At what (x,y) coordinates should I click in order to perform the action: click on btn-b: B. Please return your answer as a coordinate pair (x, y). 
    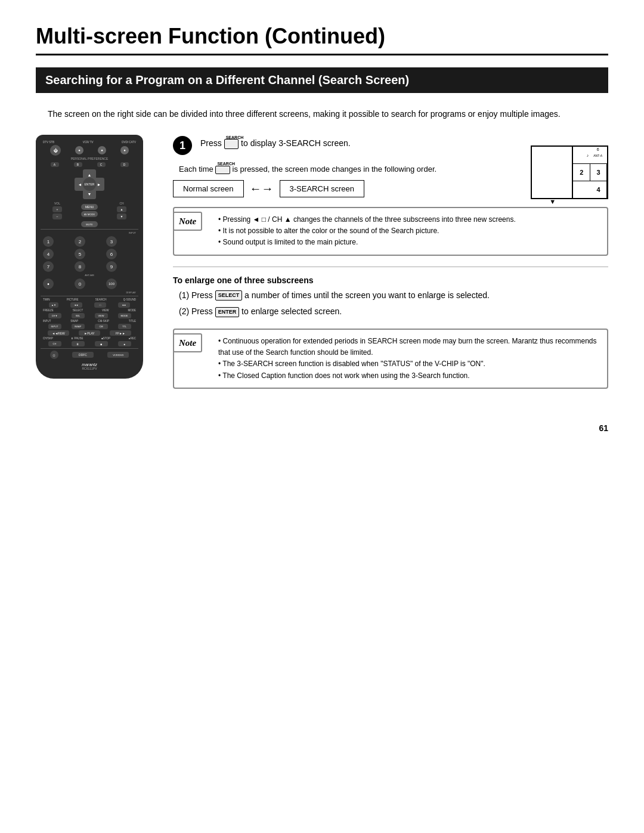
    Looking at the image, I should click on (78, 165).